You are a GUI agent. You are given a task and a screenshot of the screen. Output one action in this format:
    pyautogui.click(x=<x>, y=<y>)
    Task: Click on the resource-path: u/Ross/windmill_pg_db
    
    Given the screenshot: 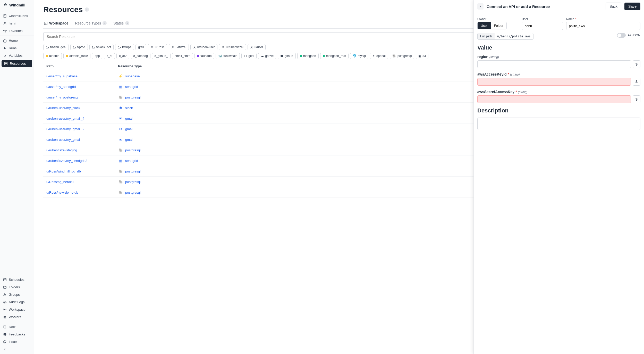 What is the action you would take?
    pyautogui.click(x=82, y=171)
    